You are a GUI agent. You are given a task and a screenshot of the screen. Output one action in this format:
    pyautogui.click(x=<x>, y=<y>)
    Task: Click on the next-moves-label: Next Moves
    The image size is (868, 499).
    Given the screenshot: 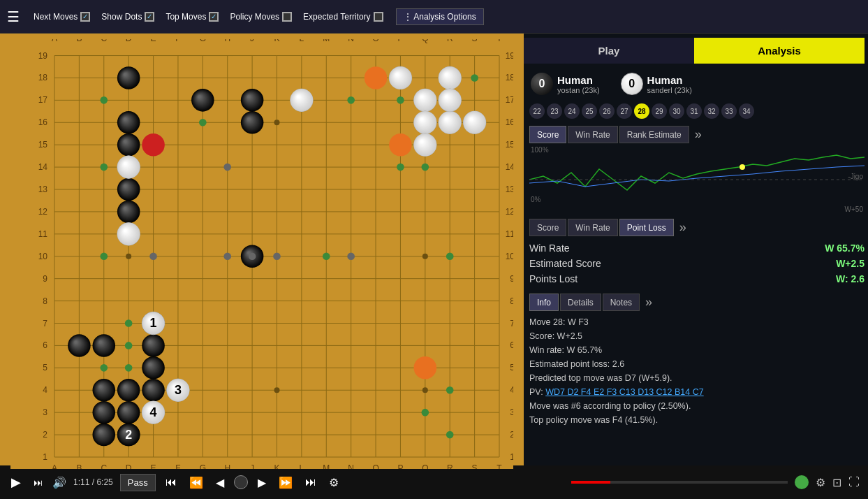 What is the action you would take?
    pyautogui.click(x=56, y=17)
    